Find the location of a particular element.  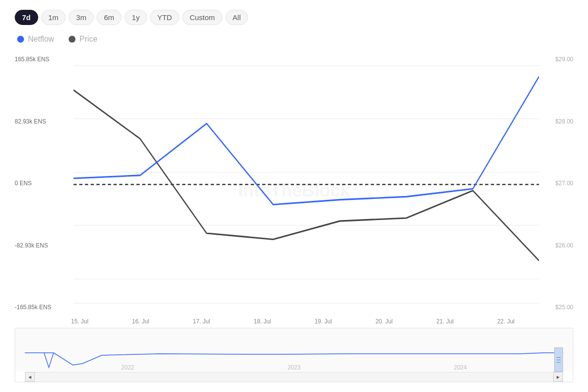

scroll-handle is located at coordinates (559, 360).